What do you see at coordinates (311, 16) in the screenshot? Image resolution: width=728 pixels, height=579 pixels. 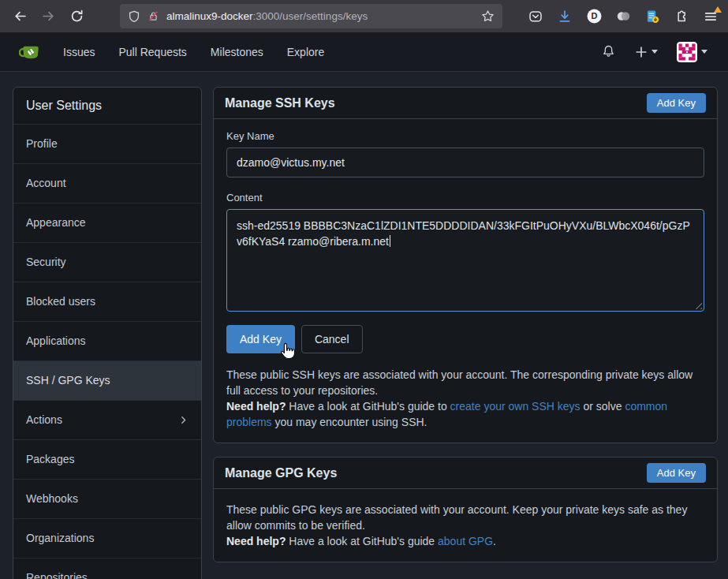 I see `url-bar: almalinux9-docker:3000/user/settings/key…` at bounding box center [311, 16].